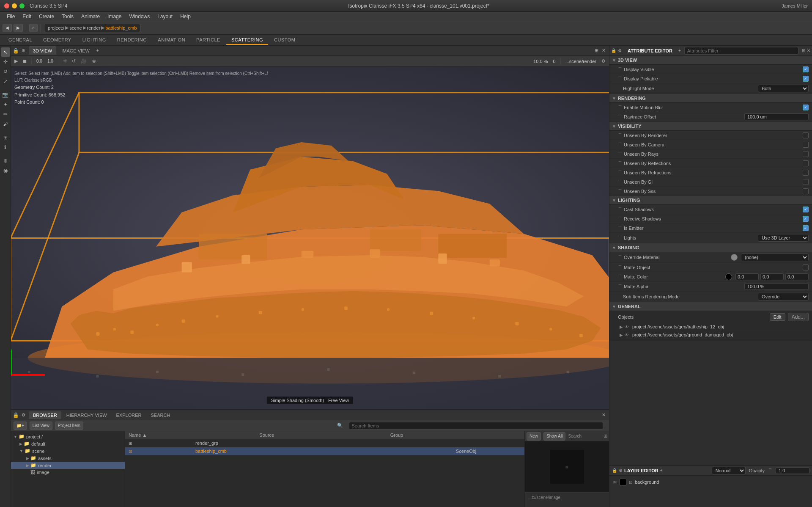  I want to click on menu-tools: Tools, so click(68, 17).